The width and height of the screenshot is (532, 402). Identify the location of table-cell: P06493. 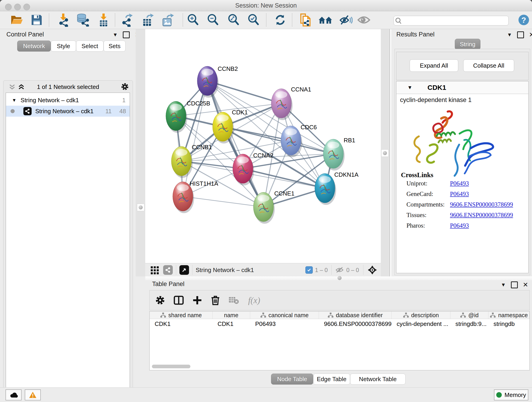
(285, 324).